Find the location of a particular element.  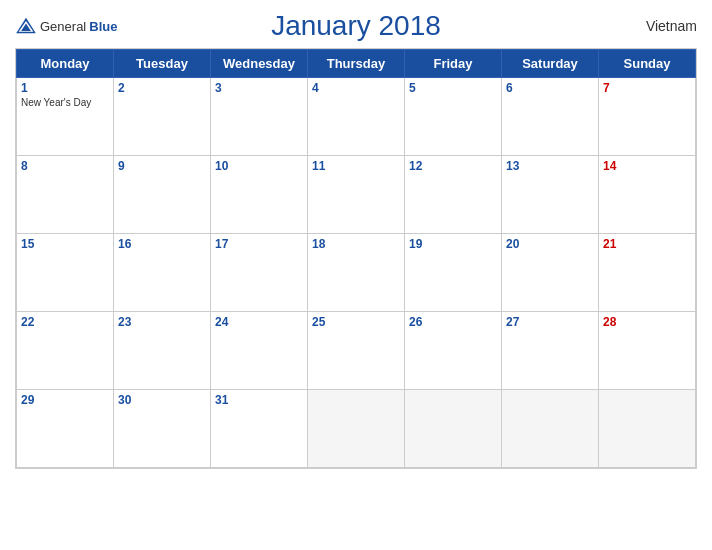

calendar-cell: 19 is located at coordinates (454, 273).